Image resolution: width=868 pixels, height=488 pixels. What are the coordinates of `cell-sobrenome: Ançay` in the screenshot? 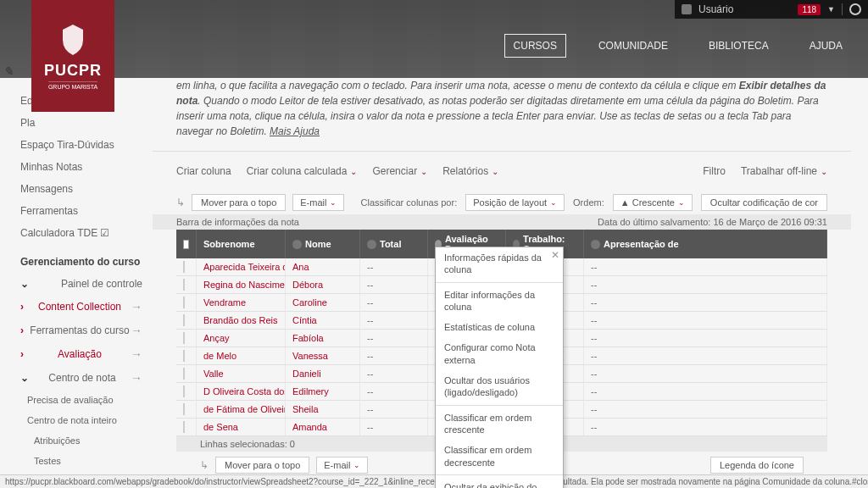 It's located at (241, 338).